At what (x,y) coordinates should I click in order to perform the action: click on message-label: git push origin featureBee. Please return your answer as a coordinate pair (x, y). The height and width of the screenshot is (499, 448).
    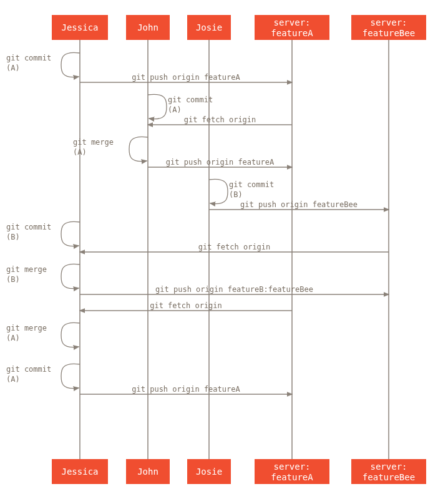
    Looking at the image, I should click on (299, 205).